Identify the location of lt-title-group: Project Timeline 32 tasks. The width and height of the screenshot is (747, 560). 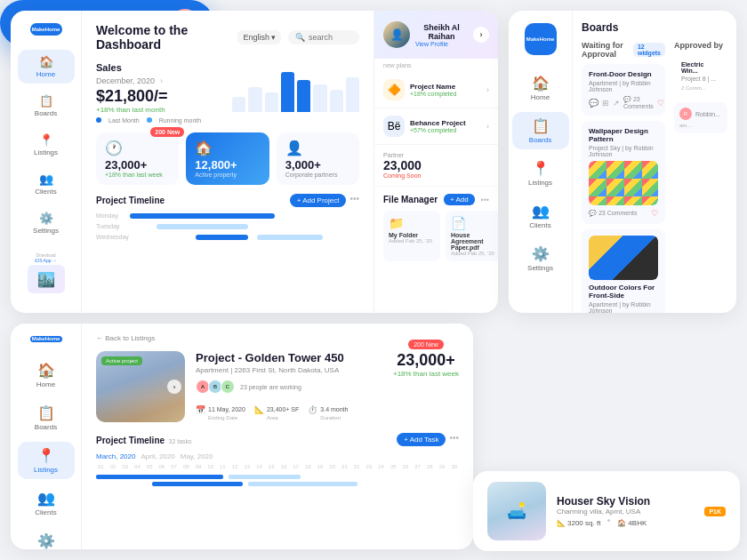
(144, 439).